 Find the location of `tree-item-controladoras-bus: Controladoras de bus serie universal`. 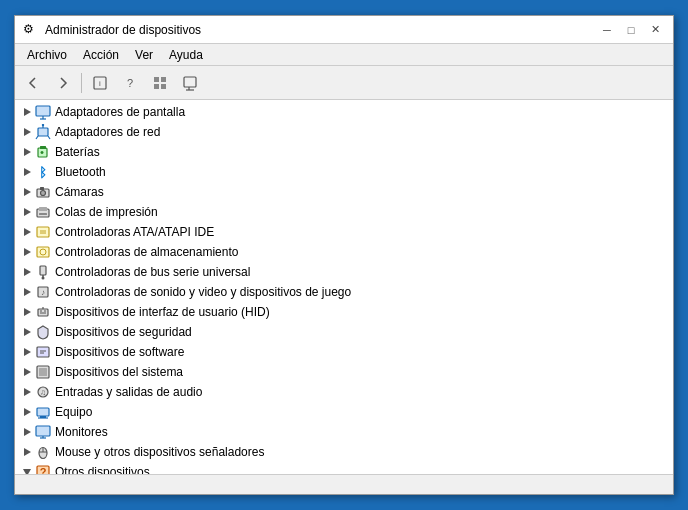

tree-item-controladoras-bus: Controladoras de bus serie universal is located at coordinates (344, 272).